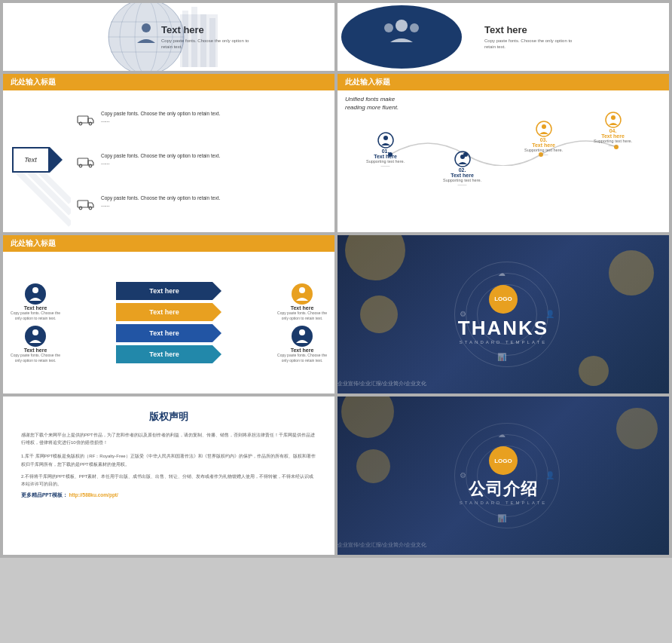  What do you see at coordinates (169, 439) in the screenshot?
I see `copyright-para1: 感谢您下载个来网平台上提供的PPT作品，为了您和作者的以及原创作者的利益，请勿复…` at bounding box center [169, 439].